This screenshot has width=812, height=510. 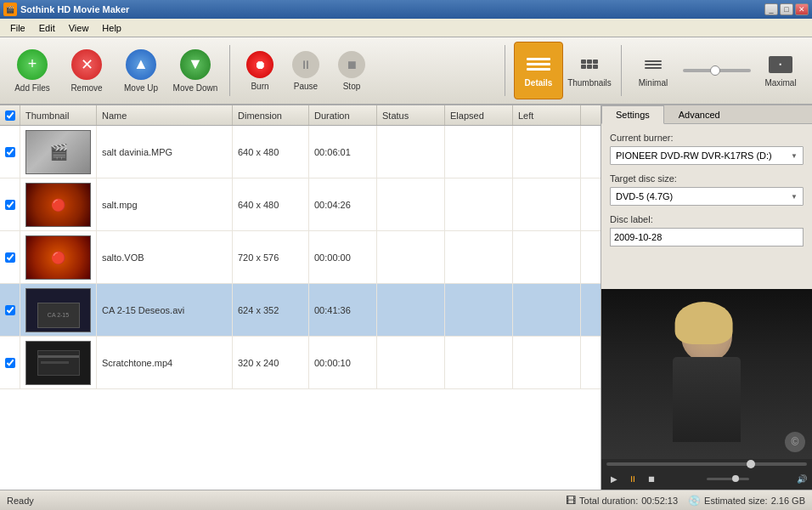 I want to click on progress-bar, so click(x=707, y=464).